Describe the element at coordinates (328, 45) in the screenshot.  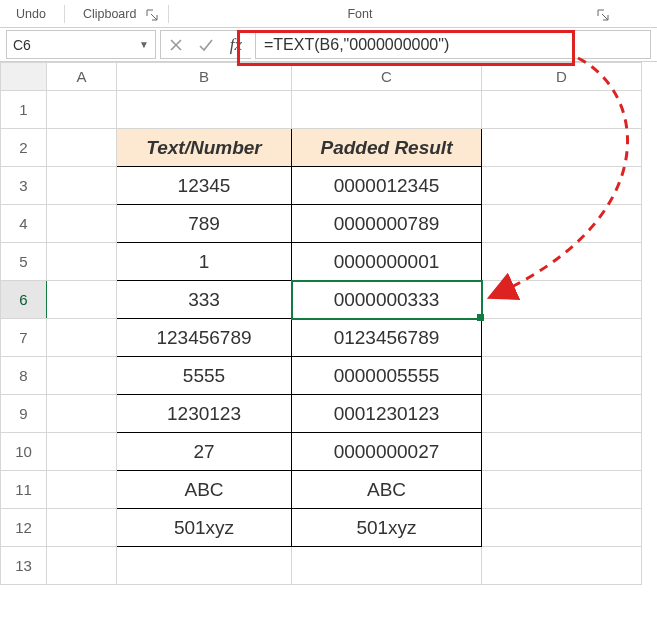
I see `formula-bar: C6 ▼ fx =TEXT(B6,"0000000000")` at that location.